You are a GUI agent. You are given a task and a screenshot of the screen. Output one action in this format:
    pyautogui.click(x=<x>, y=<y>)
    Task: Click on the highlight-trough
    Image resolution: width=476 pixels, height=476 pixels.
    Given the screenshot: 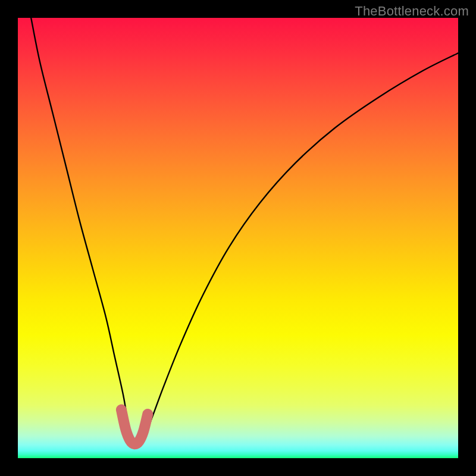 What is the action you would take?
    pyautogui.click(x=134, y=427)
    